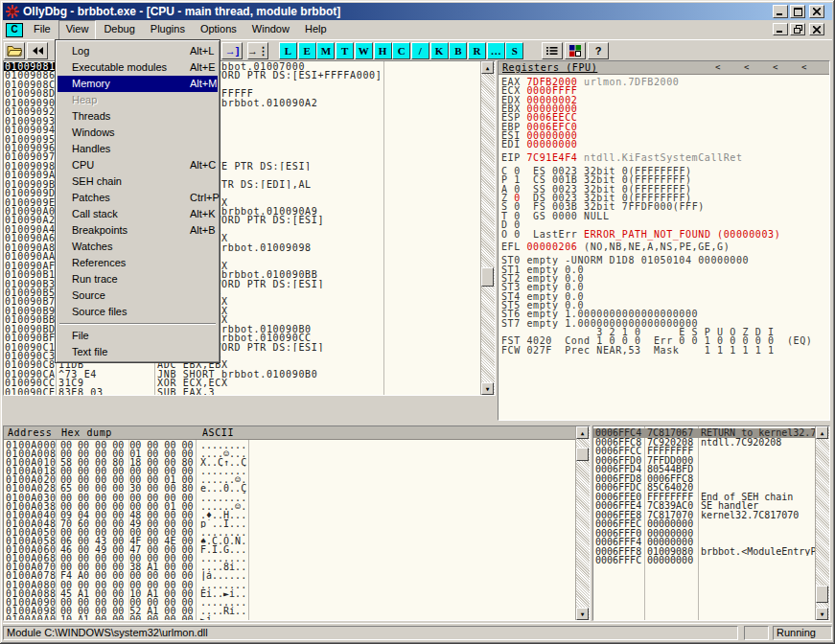 The height and width of the screenshot is (644, 835). I want to click on hex-ascii: p`..I..., so click(223, 523).